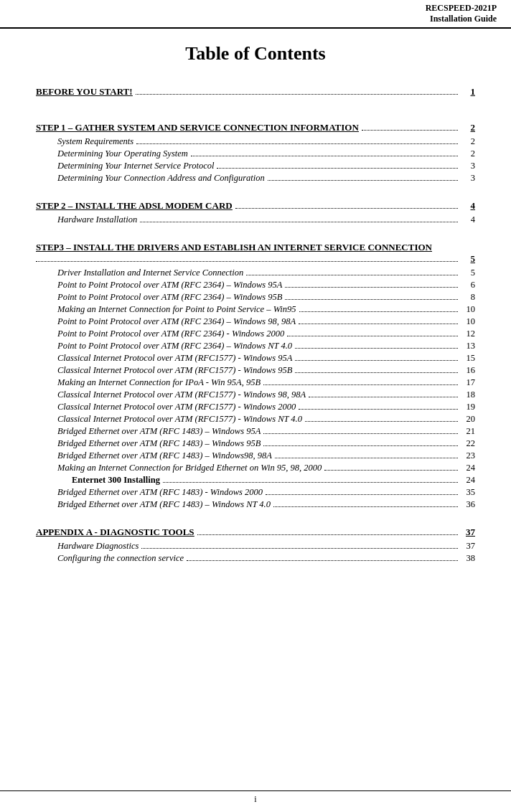  I want to click on toc-entry-ppp-nt4: Point to Point Protocol over ATM (RFC 23…, so click(266, 346).